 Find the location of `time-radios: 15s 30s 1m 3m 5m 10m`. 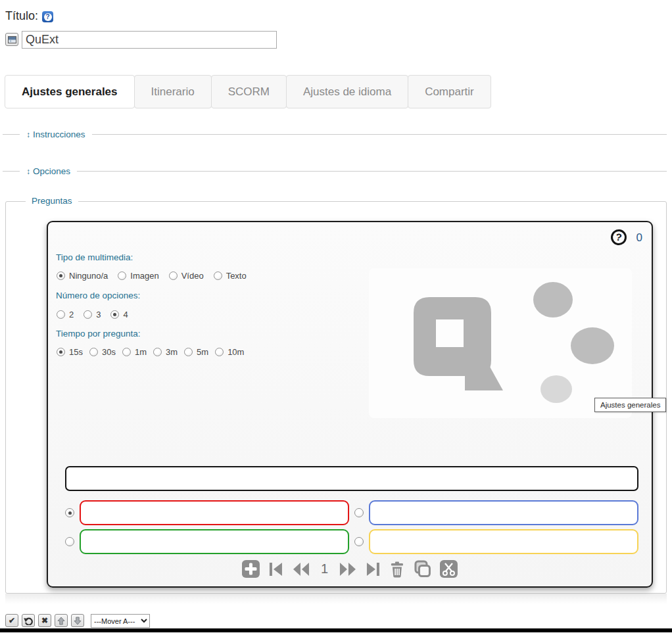

time-radios: 15s 30s 1m 3m 5m 10m is located at coordinates (150, 352).